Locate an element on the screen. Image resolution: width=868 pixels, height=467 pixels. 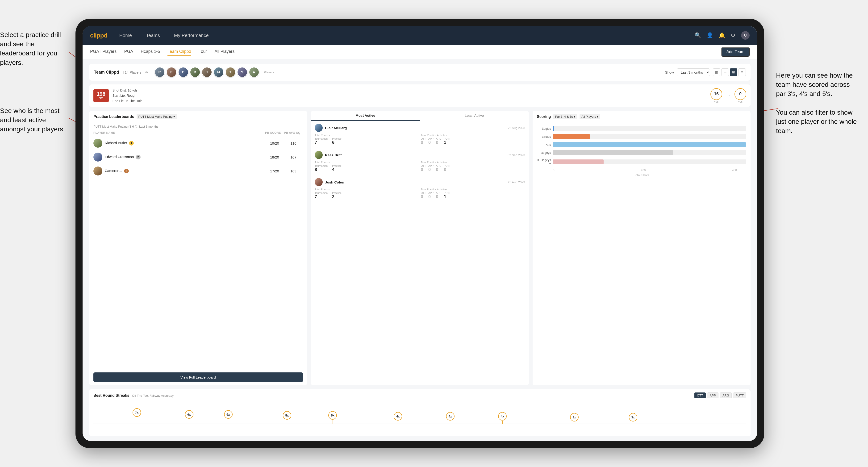
pb-score-1: 19/20 is located at coordinates (275, 143).